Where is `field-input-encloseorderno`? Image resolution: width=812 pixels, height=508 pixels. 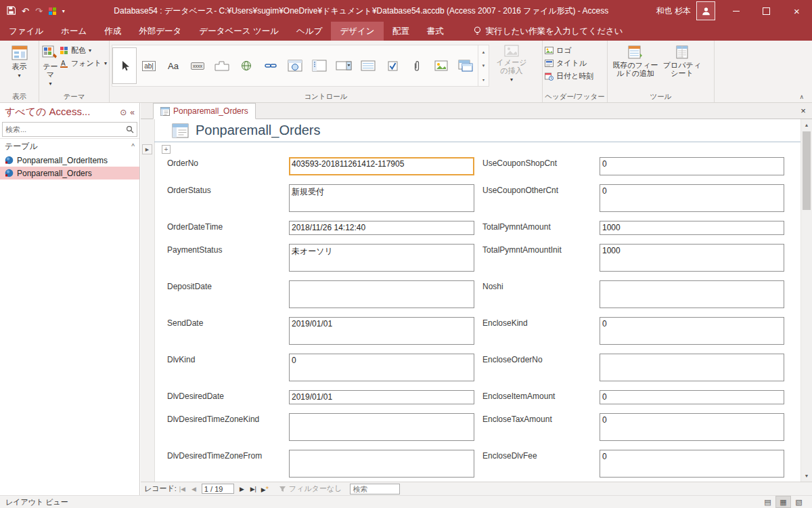 field-input-encloseorderno is located at coordinates (692, 367).